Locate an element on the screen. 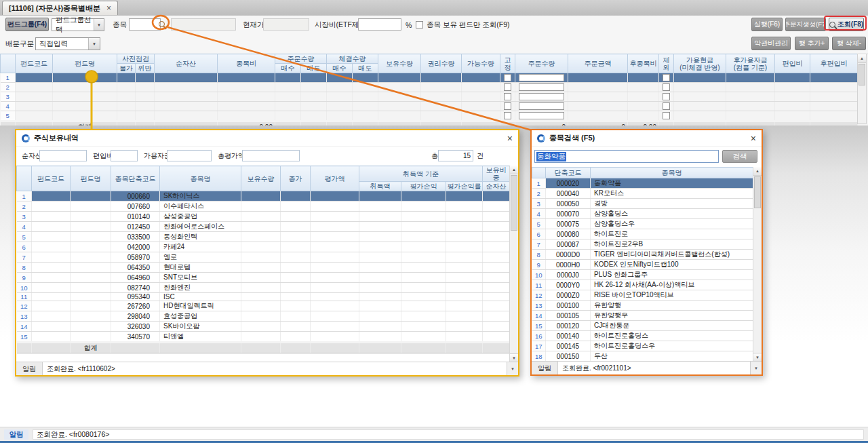  main-grid-row: 5 is located at coordinates (429, 117).